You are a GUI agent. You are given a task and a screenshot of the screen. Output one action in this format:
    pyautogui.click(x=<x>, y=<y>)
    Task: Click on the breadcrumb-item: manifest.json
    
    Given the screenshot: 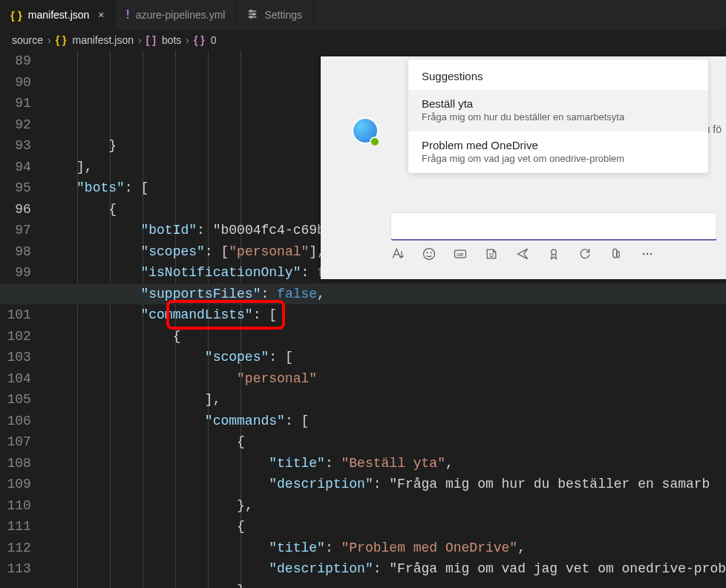 What is the action you would take?
    pyautogui.click(x=103, y=40)
    